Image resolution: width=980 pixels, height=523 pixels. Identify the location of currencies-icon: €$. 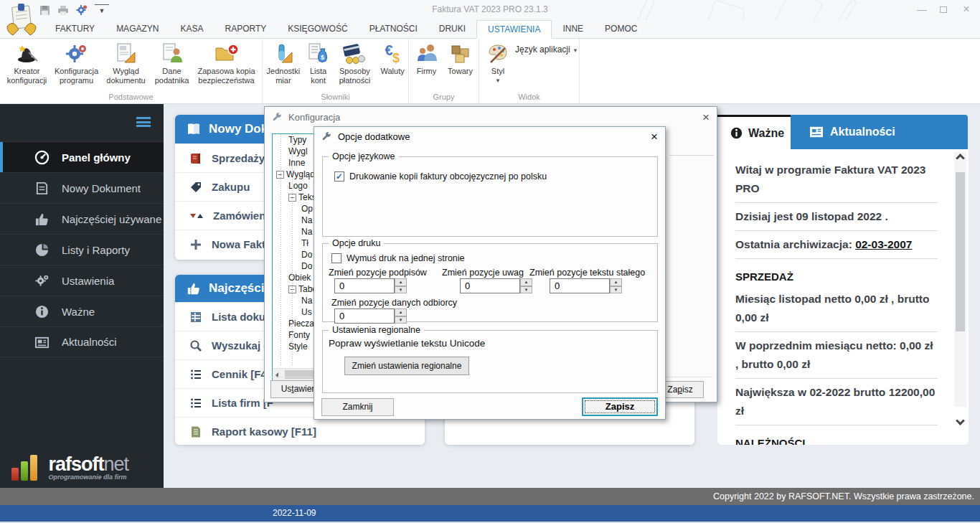
(392, 54).